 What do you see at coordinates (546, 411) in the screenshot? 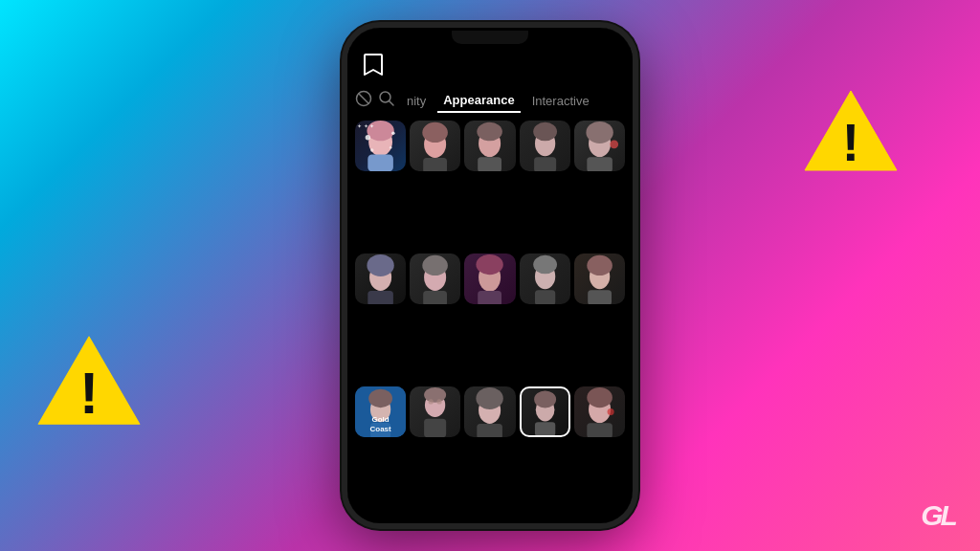
I see `effect-thumb-14-selected` at bounding box center [546, 411].